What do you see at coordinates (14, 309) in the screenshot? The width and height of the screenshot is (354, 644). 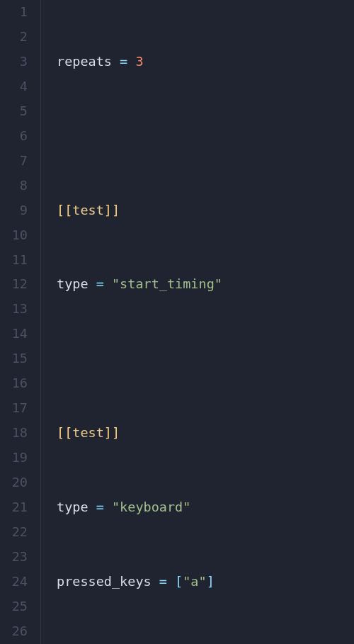 I see `line-number: 13` at bounding box center [14, 309].